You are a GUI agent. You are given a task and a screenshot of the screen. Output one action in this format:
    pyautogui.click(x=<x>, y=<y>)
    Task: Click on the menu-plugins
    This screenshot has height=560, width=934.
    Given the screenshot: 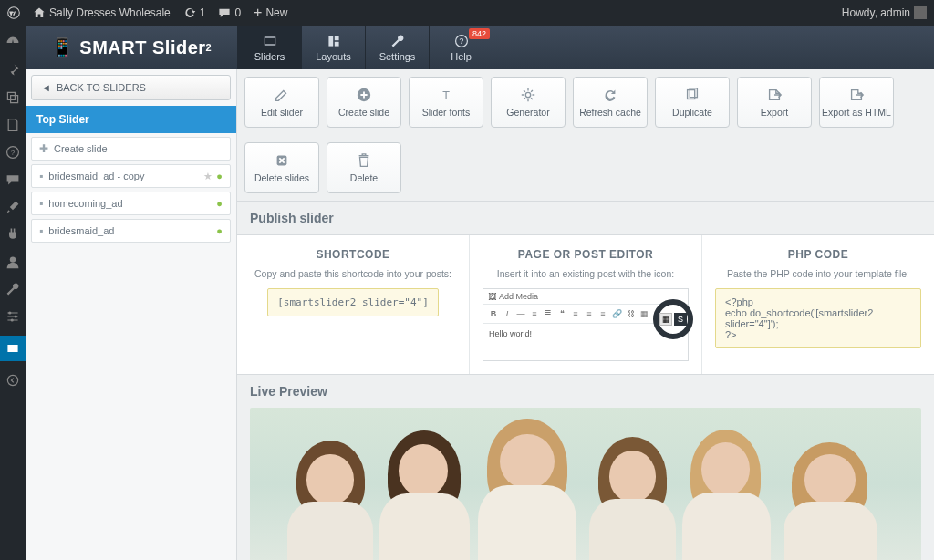 What is the action you would take?
    pyautogui.click(x=13, y=234)
    